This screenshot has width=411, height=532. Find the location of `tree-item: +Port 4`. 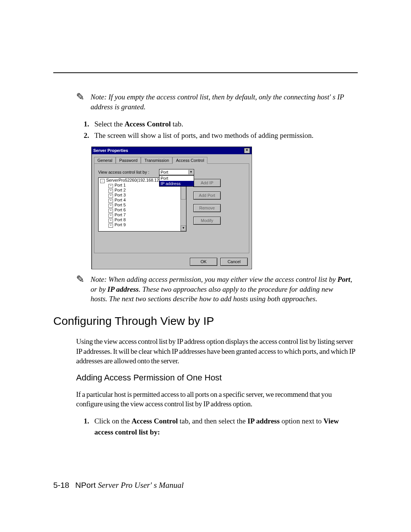

tree-item: +Port 4 is located at coordinates (142, 200).